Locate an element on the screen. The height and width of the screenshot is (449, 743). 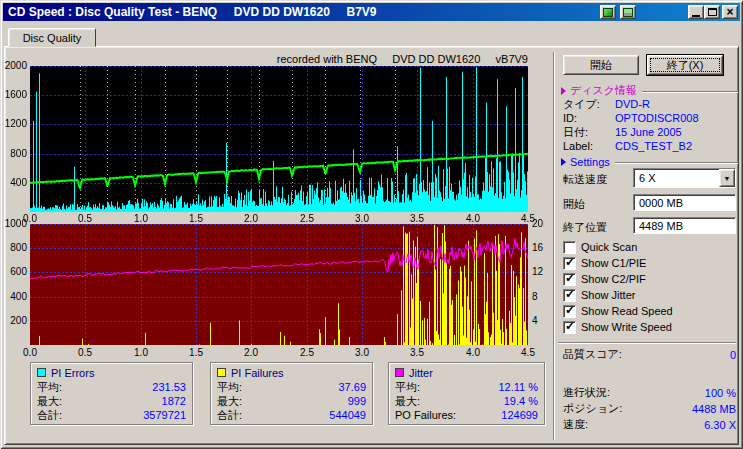
-label: 終了位置 is located at coordinates (585, 228).